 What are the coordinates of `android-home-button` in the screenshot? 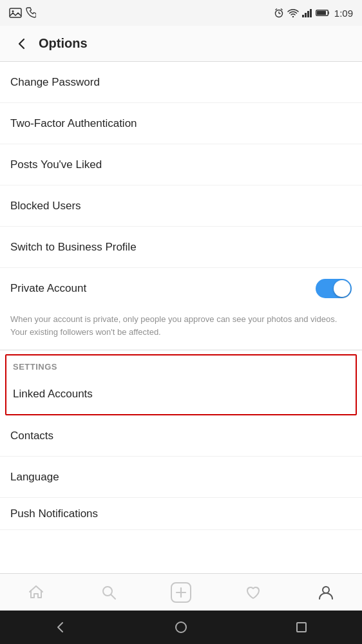 It's located at (181, 627).